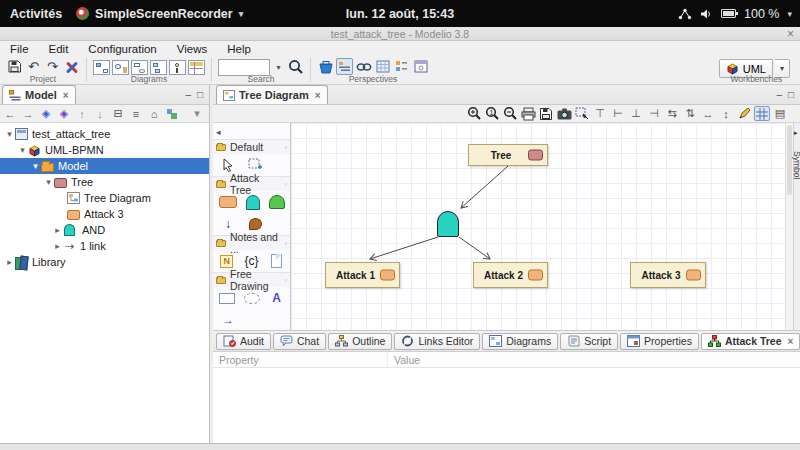  Describe the element at coordinates (228, 165) in the screenshot. I see `select-tool` at that location.